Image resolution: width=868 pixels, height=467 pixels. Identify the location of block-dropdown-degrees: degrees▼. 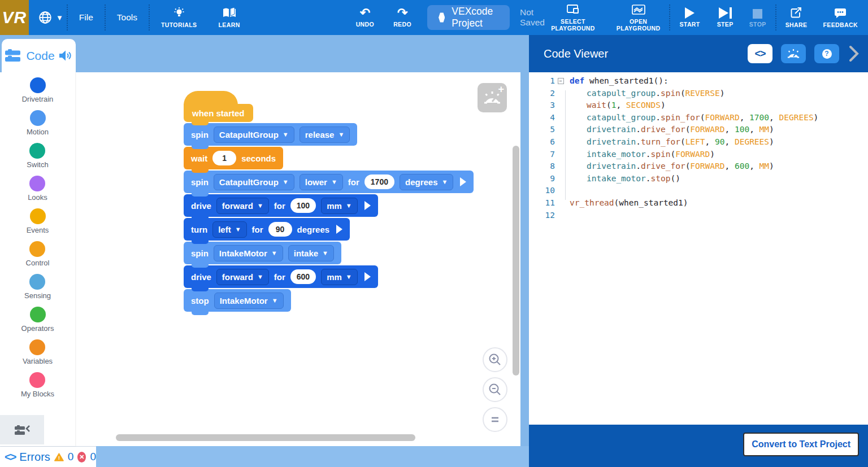
(426, 182).